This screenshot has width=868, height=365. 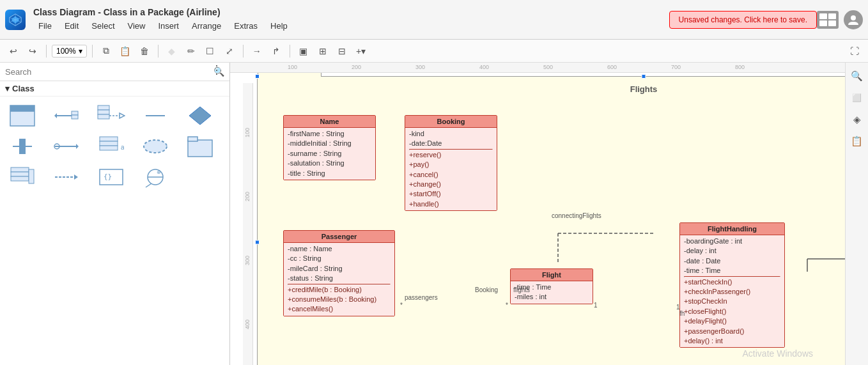 I want to click on class-section-header: ▾ Class, so click(x=115, y=89).